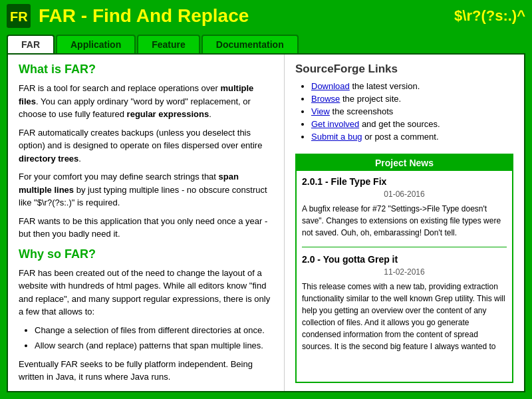  What do you see at coordinates (404, 259) in the screenshot?
I see `news-title: 2.0 - You gotta Grep it` at bounding box center [404, 259].